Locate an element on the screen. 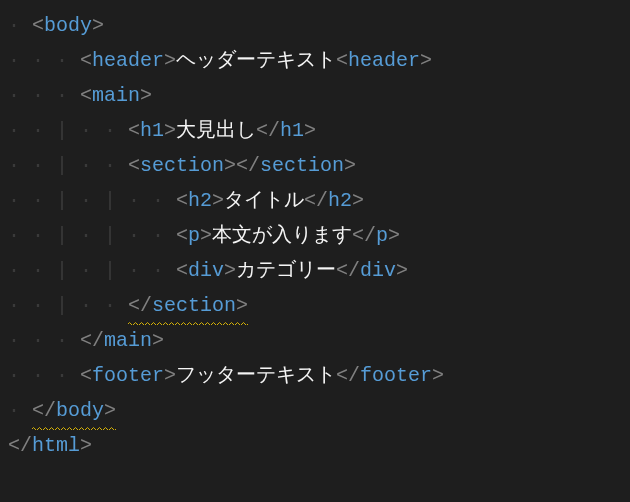  header-text: ヘッダーテキスト is located at coordinates (256, 60).